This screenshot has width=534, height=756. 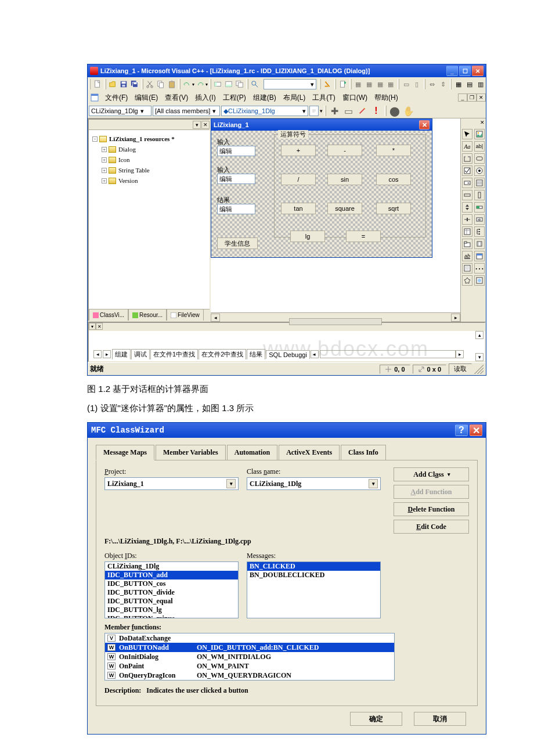 What do you see at coordinates (236, 209) in the screenshot?
I see `edit-field-result: 编辑` at bounding box center [236, 209].